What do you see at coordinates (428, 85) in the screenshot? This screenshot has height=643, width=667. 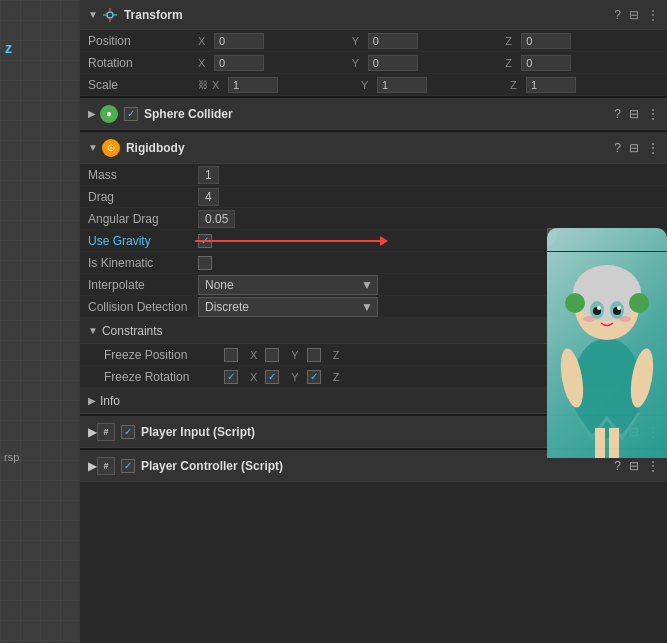 I see `scale-xyz-group: ⛓ X 1 Y 1 Z 1` at bounding box center [428, 85].